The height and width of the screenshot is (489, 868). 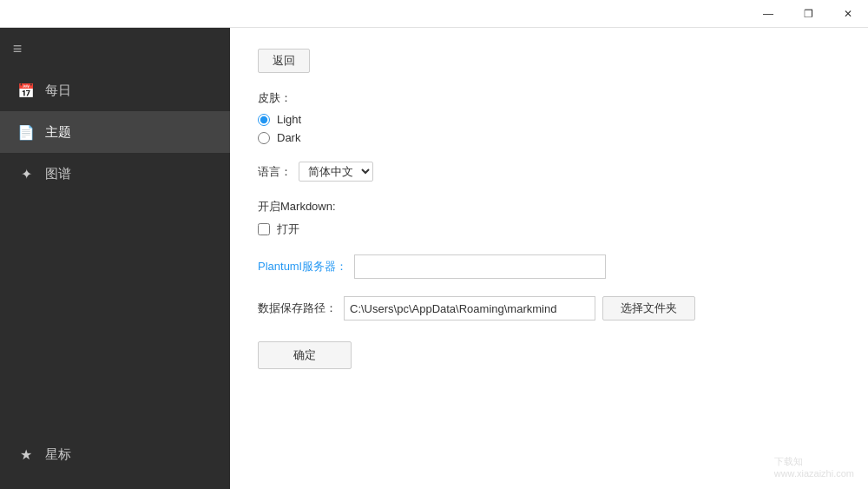 What do you see at coordinates (58, 90) in the screenshot?
I see `sidebar-item-daily-label: 每日` at bounding box center [58, 90].